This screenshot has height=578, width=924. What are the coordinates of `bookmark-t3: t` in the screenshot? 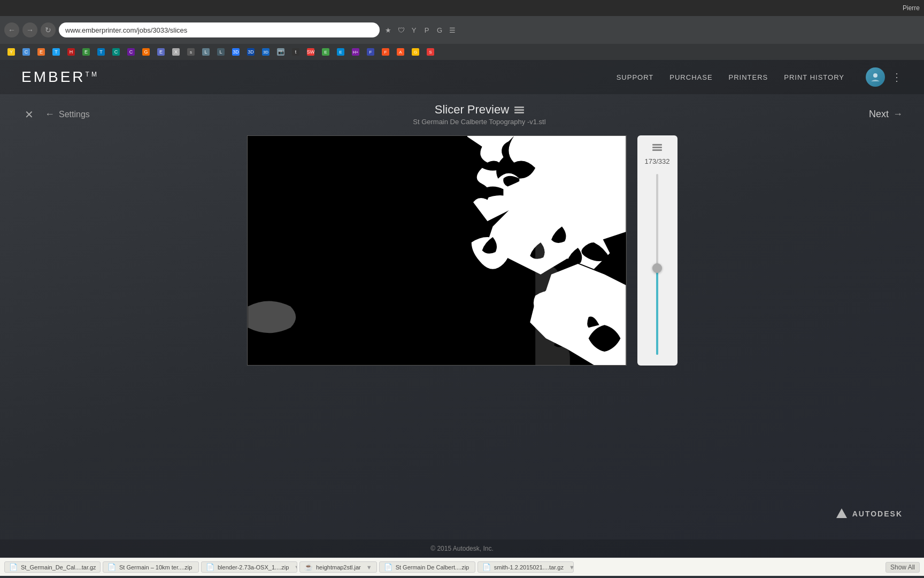 It's located at (296, 52).